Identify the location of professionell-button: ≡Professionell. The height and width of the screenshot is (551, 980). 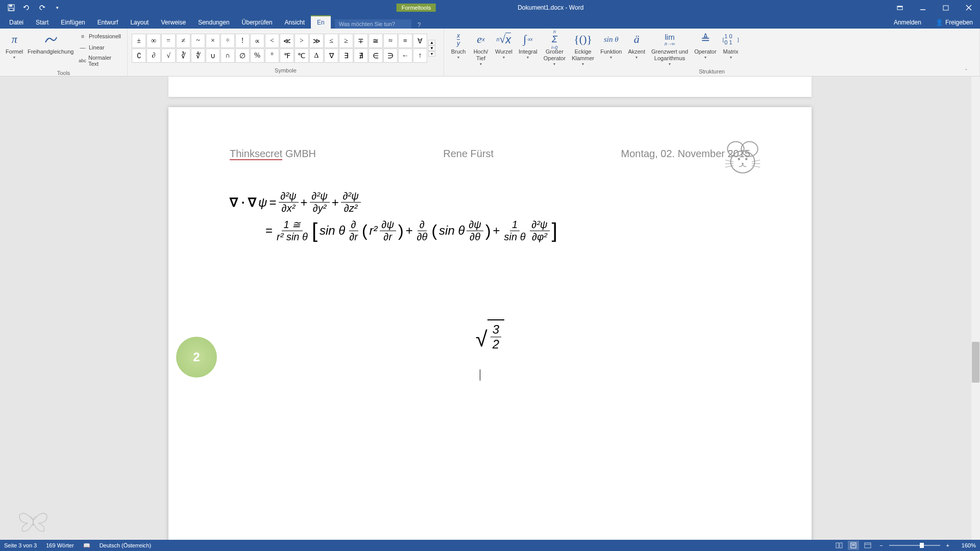
(100, 36).